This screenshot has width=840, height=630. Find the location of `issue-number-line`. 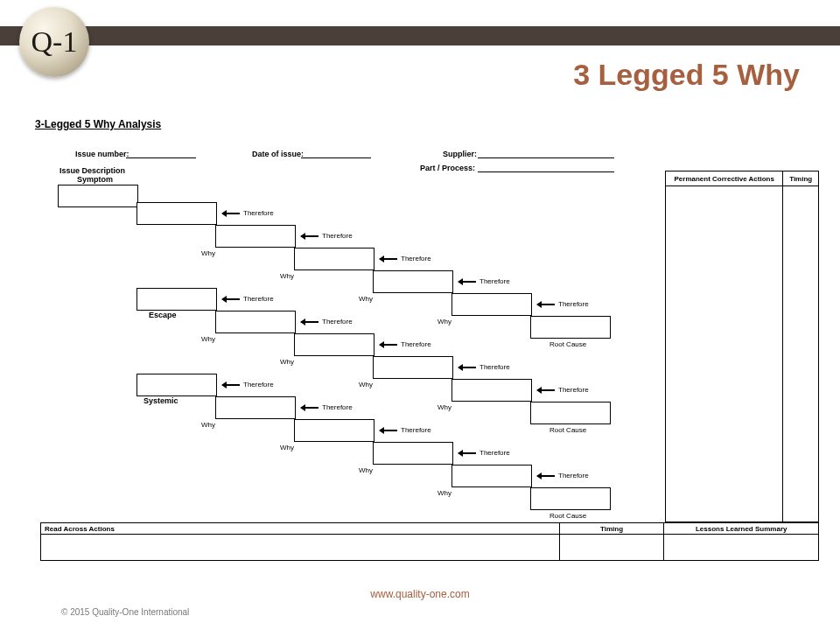

issue-number-line is located at coordinates (161, 158).